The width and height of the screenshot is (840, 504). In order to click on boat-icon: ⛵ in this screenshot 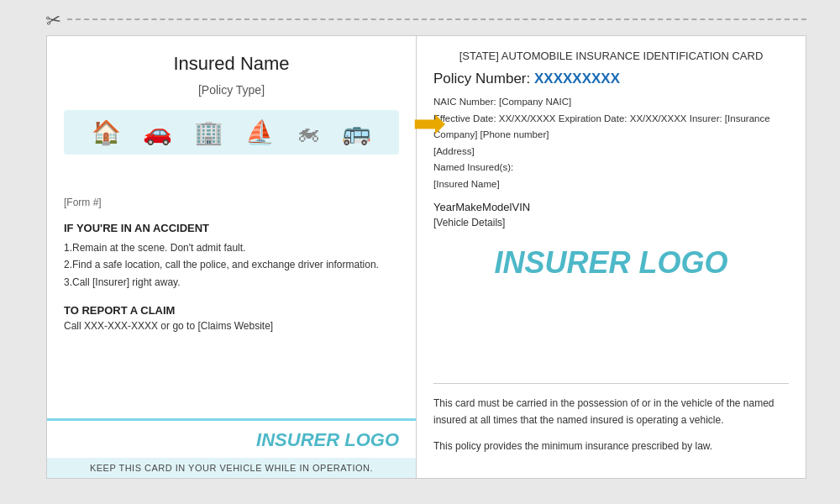, I will do `click(260, 133)`.